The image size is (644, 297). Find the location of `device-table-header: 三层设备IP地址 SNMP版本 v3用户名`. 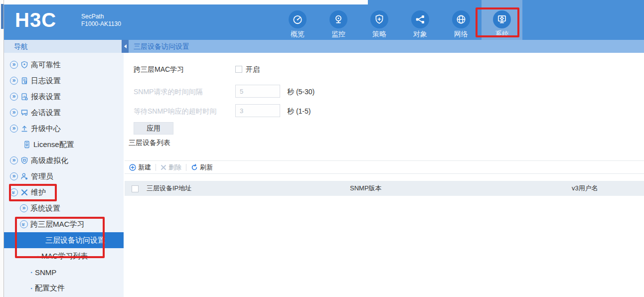

device-table-header: 三层设备IP地址 SNMP版本 v3用户名 is located at coordinates (384, 188).